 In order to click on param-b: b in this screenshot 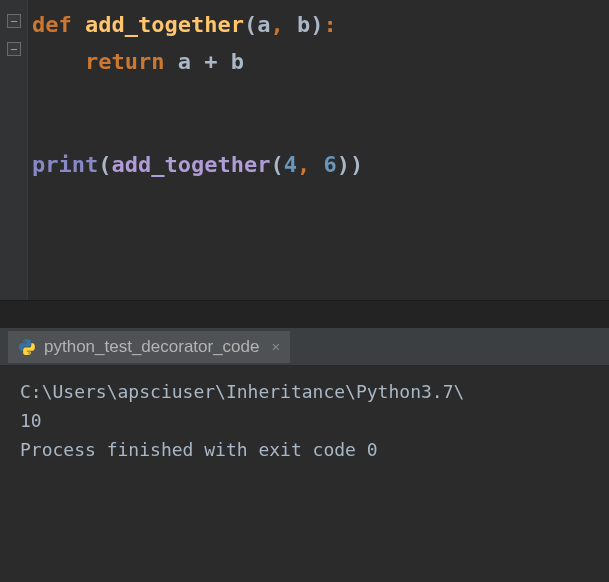, I will do `click(304, 24)`.